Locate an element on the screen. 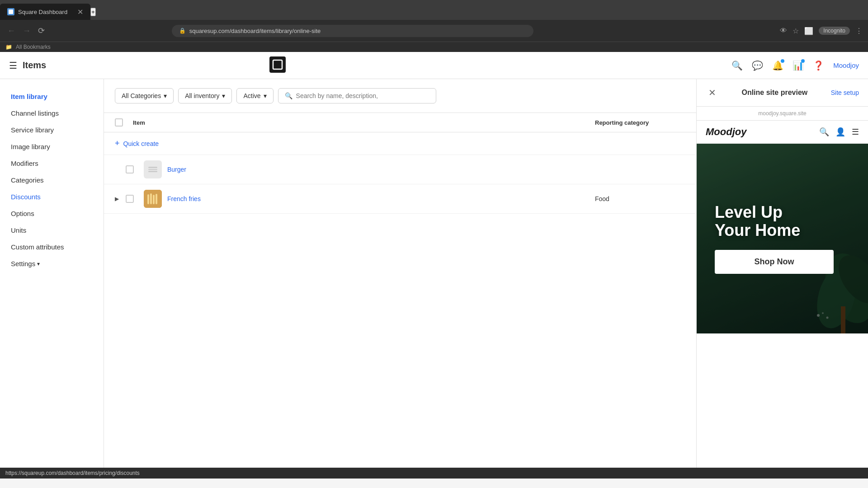 This screenshot has width=868, height=488. inventory-chevron-icon: ▾ is located at coordinates (223, 96).